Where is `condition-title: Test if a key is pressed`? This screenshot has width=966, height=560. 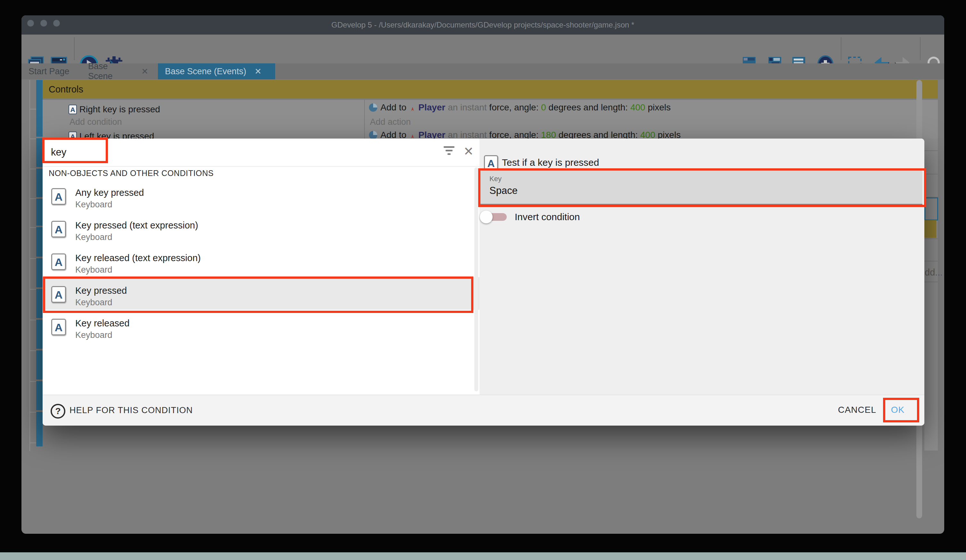
condition-title: Test if a key is pressed is located at coordinates (550, 162).